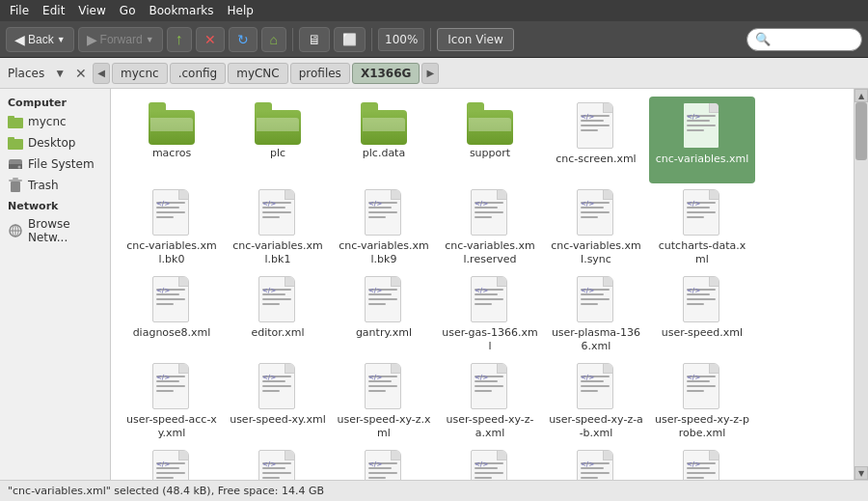 Image resolution: width=868 pixels, height=501 pixels. I want to click on search-box: 🔍, so click(804, 40).